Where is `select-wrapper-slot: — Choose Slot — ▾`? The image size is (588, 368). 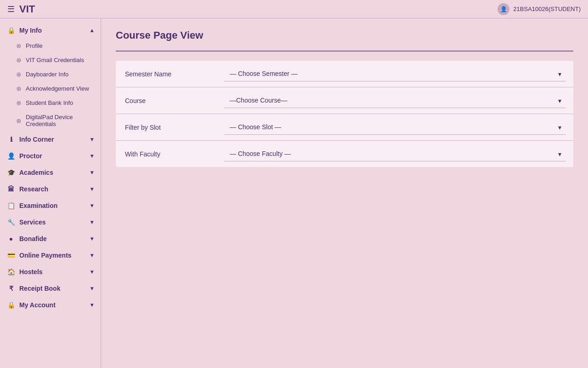
select-wrapper-slot: — Choose Slot — ▾ is located at coordinates (395, 127).